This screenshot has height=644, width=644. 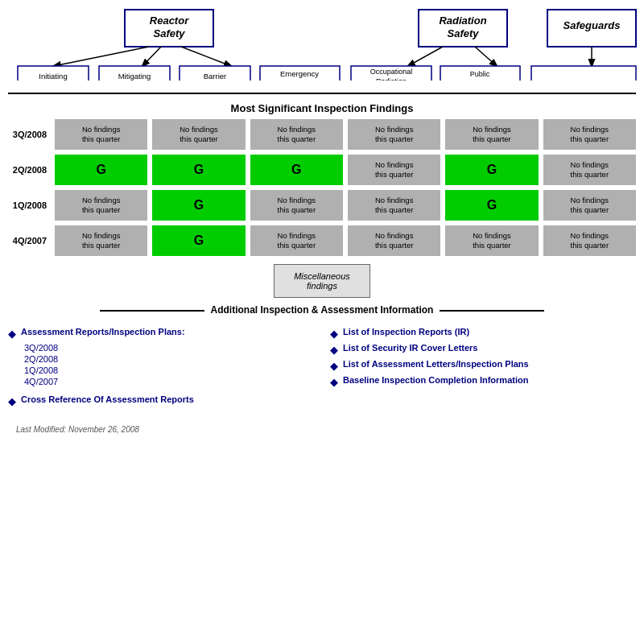 I want to click on diamond-icon-baseline: ◆, so click(x=334, y=382).